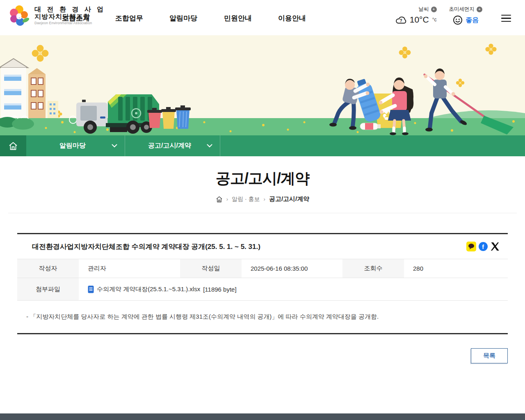 The width and height of the screenshot is (525, 420). Describe the element at coordinates (483, 247) in the screenshot. I see `facebook-share-button: f` at that location.